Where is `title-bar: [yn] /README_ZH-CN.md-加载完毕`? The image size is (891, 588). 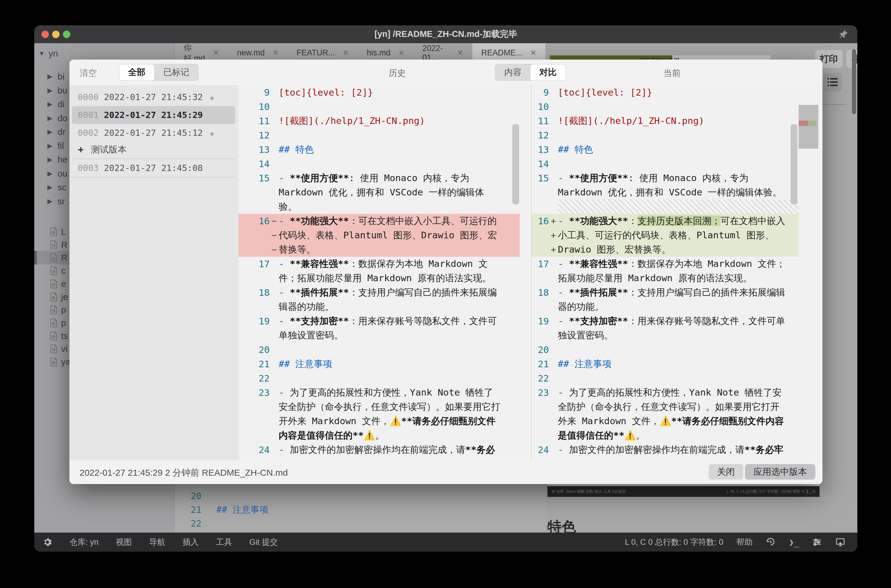
title-bar: [yn] /README_ZH-CN.md-加载完毕 is located at coordinates (446, 34).